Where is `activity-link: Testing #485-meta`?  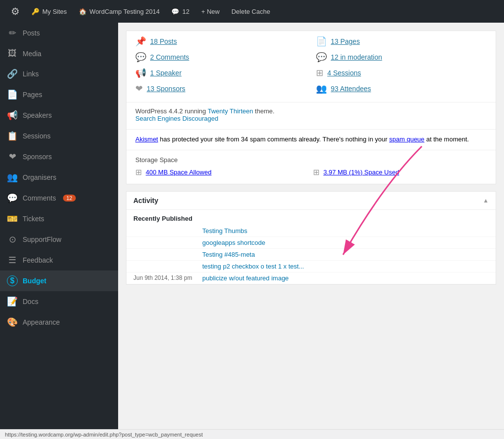 activity-link: Testing #485-meta is located at coordinates (228, 254).